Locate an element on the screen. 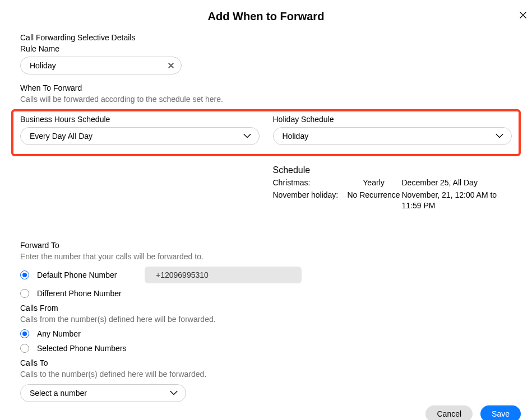 Image resolution: width=532 pixels, height=420 pixels. cancel-button: Cancel is located at coordinates (449, 413).